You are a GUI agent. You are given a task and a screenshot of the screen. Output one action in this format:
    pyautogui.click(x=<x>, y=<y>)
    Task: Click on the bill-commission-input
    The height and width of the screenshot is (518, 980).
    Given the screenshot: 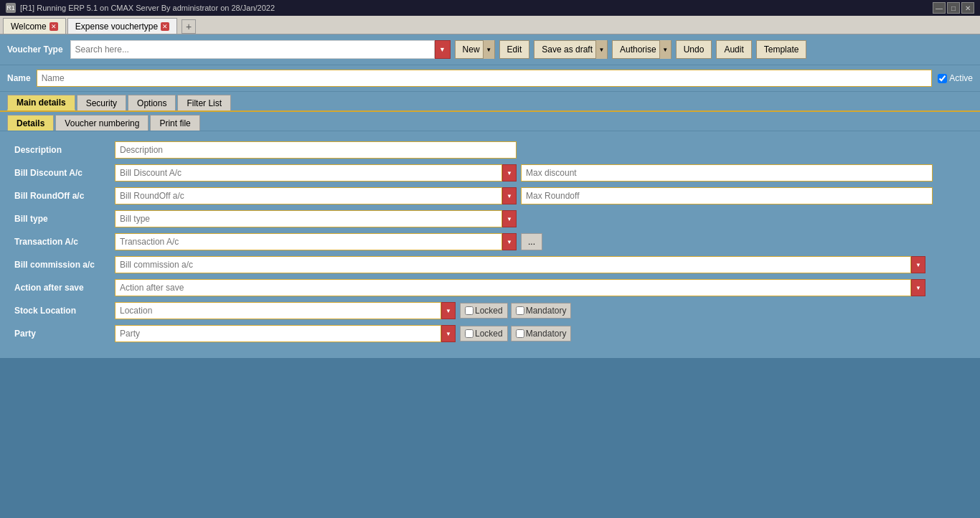 What is the action you would take?
    pyautogui.click(x=513, y=265)
    